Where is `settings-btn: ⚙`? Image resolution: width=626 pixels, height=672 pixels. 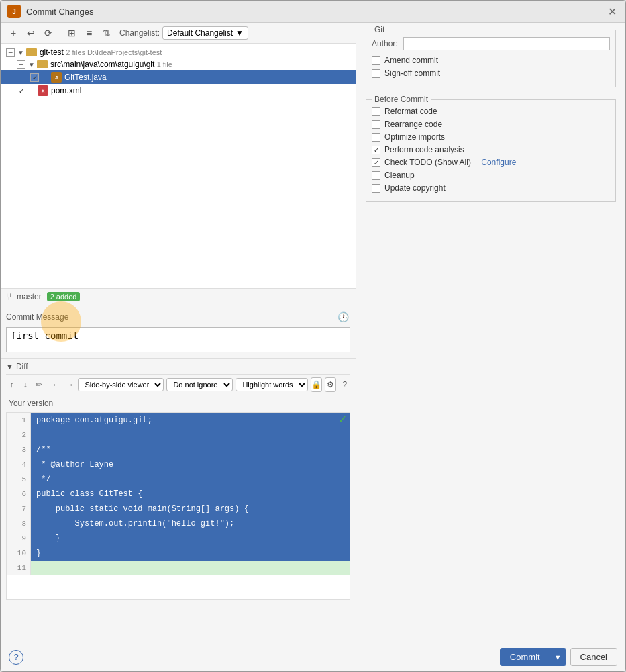 settings-btn: ⚙ is located at coordinates (330, 385).